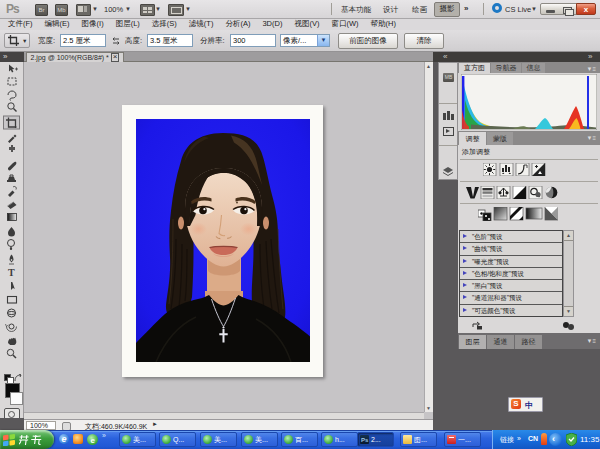 The width and height of the screenshot is (600, 449). I want to click on svg-text: T, so click(12, 272).